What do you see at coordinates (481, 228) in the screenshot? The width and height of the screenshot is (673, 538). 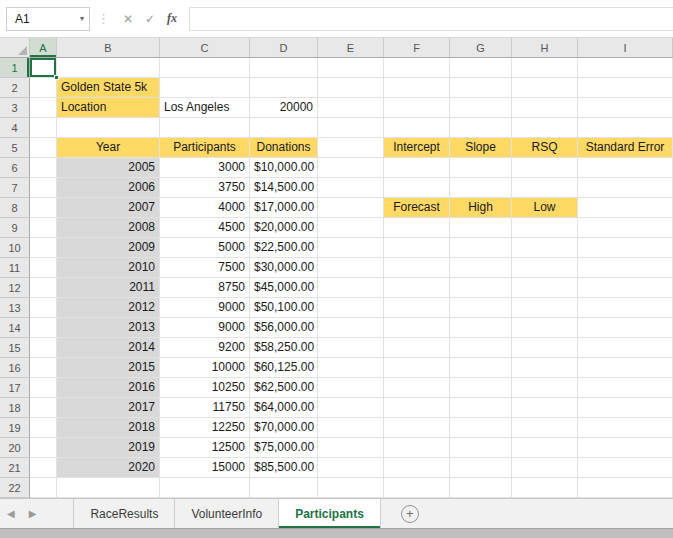 I see `cell-G9` at bounding box center [481, 228].